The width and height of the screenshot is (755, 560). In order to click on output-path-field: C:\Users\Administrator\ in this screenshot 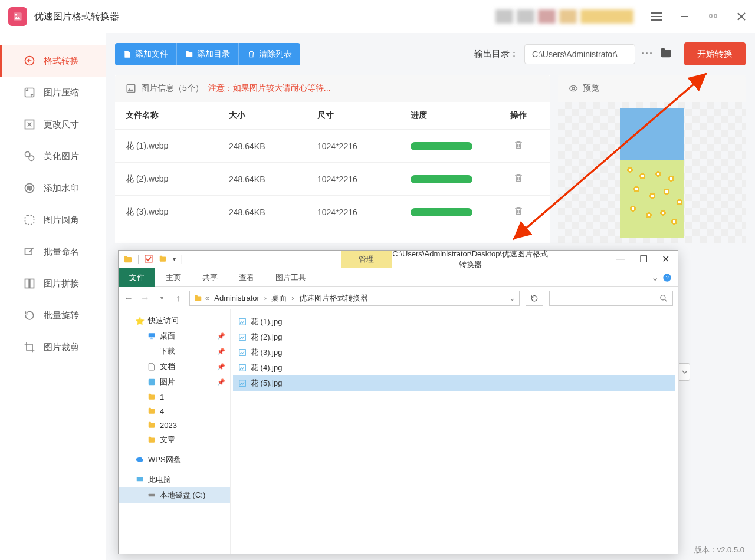, I will do `click(580, 54)`.